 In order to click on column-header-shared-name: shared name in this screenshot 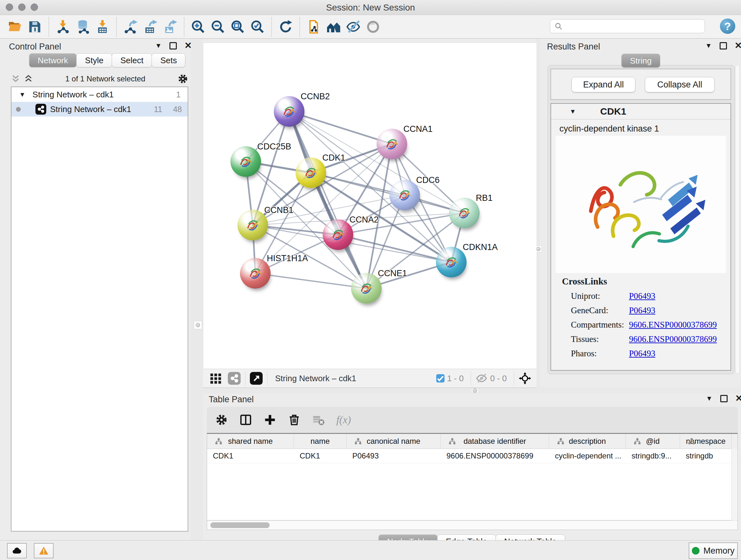, I will do `click(251, 441)`.